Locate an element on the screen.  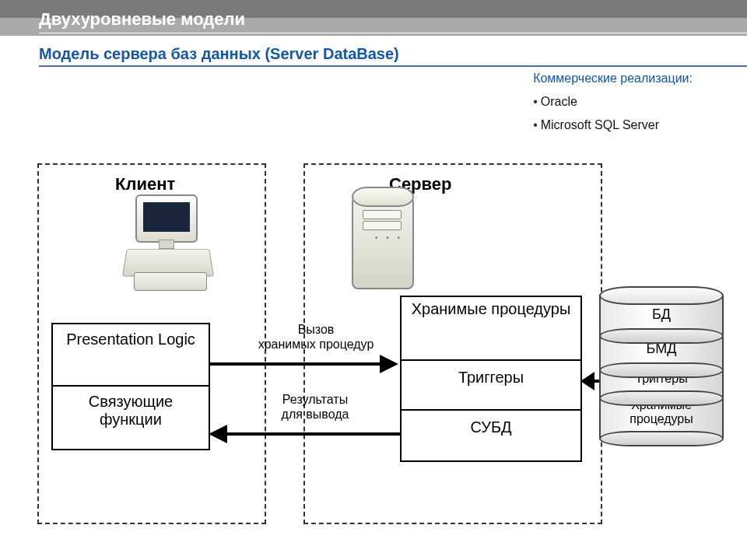
arrow-call-label-l1: Вызов is located at coordinates (316, 330).